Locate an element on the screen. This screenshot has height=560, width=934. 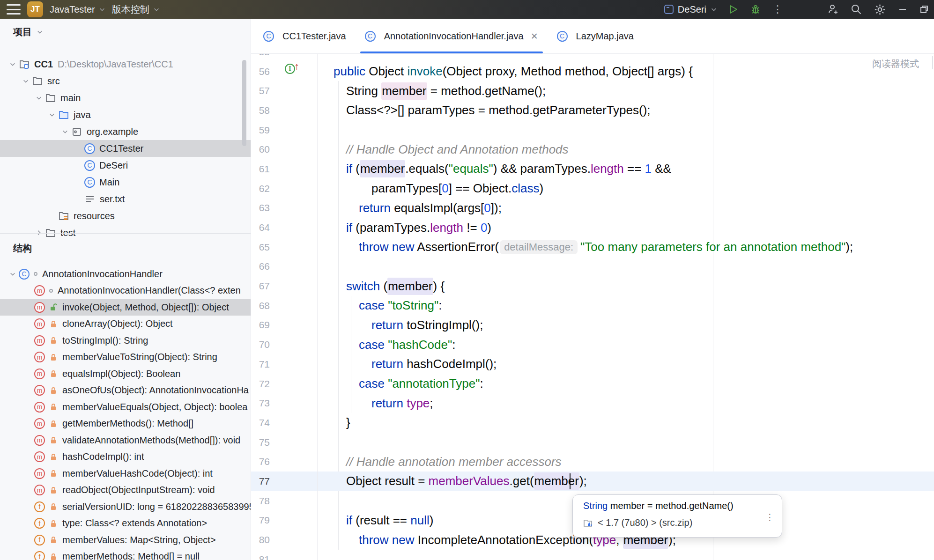
gutter: 65 is located at coordinates (284, 247).